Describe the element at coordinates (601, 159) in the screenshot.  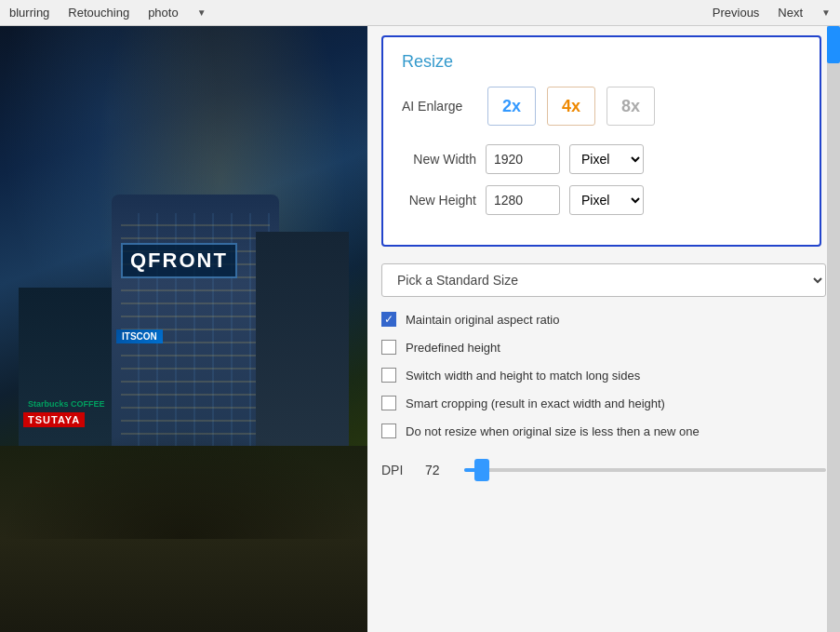
I see `new-width-row: New Width Pixel` at that location.